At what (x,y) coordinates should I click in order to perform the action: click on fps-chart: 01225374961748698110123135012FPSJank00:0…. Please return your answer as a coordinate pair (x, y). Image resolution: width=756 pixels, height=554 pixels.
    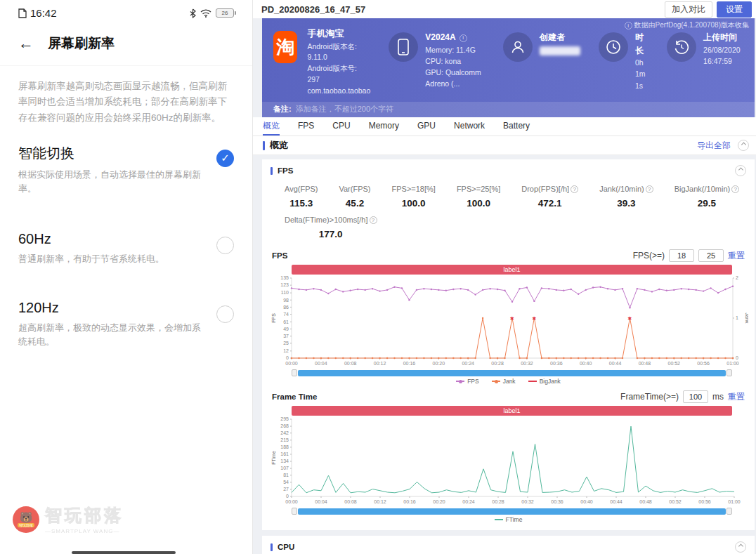
    Looking at the image, I should click on (509, 322).